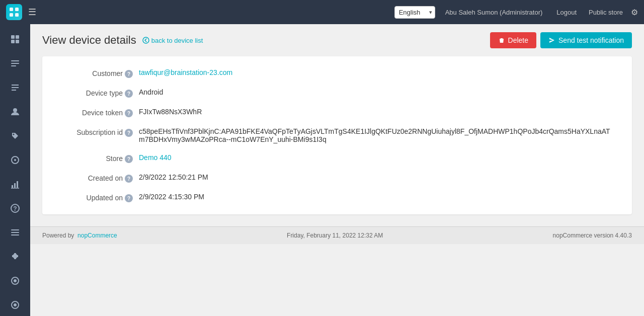 This screenshot has height=316, width=644. I want to click on store-row: Store ? Demo 440, so click(337, 158).